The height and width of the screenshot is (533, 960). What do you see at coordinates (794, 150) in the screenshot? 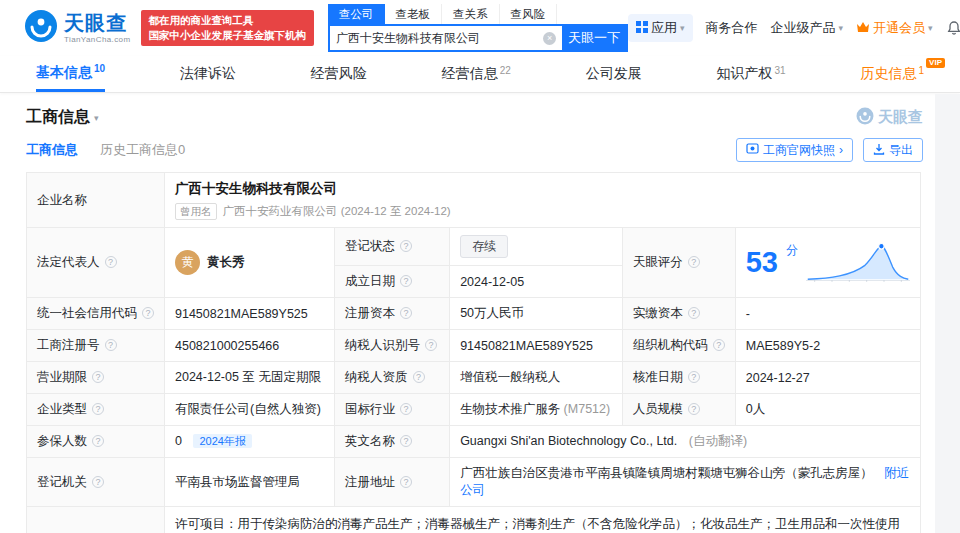
I see `official-snapshot-button: 工商官网快照 ›` at bounding box center [794, 150].